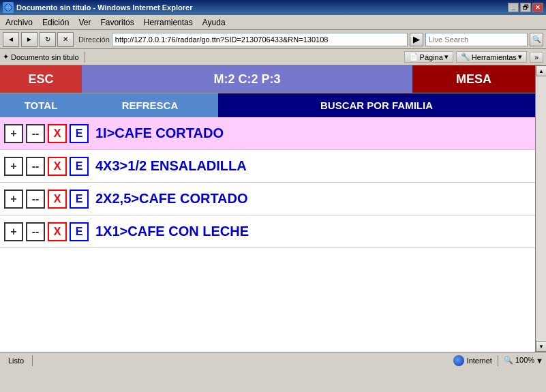 The width and height of the screenshot is (546, 392). I want to click on order-text-2: 2X2,5>CAFE CORTADO, so click(172, 199).